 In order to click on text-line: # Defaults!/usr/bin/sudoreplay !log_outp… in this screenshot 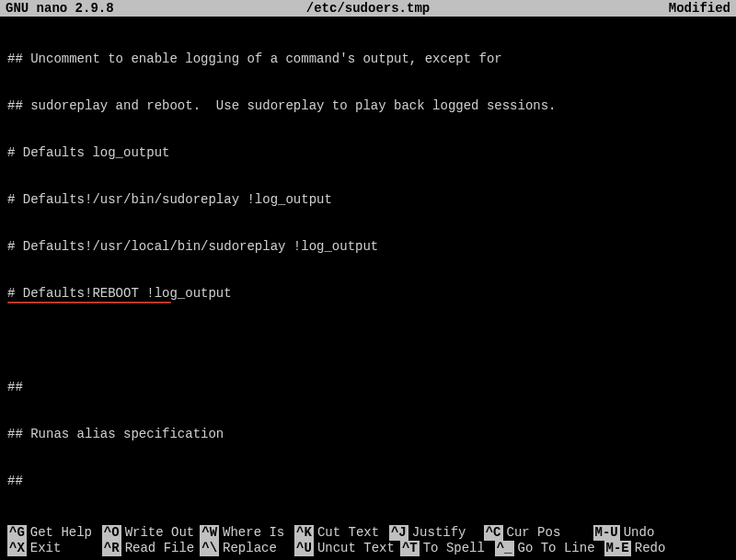, I will do `click(368, 200)`.